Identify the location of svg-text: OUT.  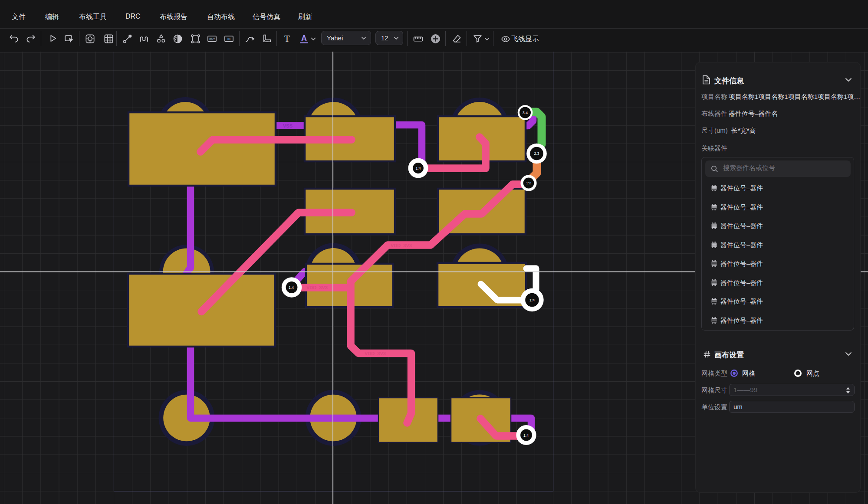
(212, 39).